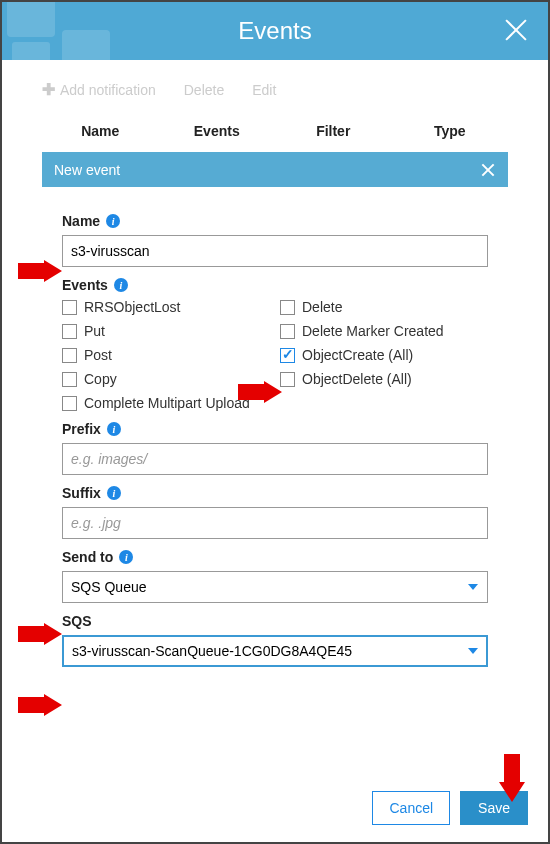 This screenshot has width=550, height=844. I want to click on events-label: Events, so click(85, 285).